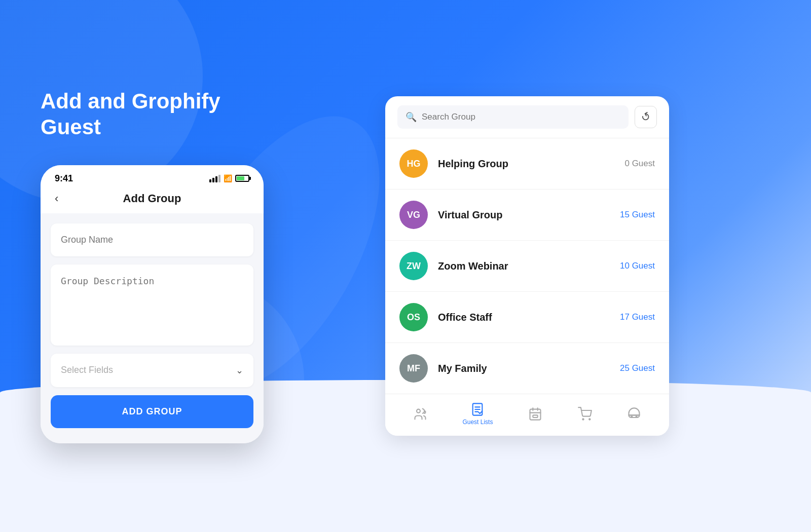  What do you see at coordinates (152, 201) in the screenshot?
I see `phone-header: ‹ Add Group` at bounding box center [152, 201].